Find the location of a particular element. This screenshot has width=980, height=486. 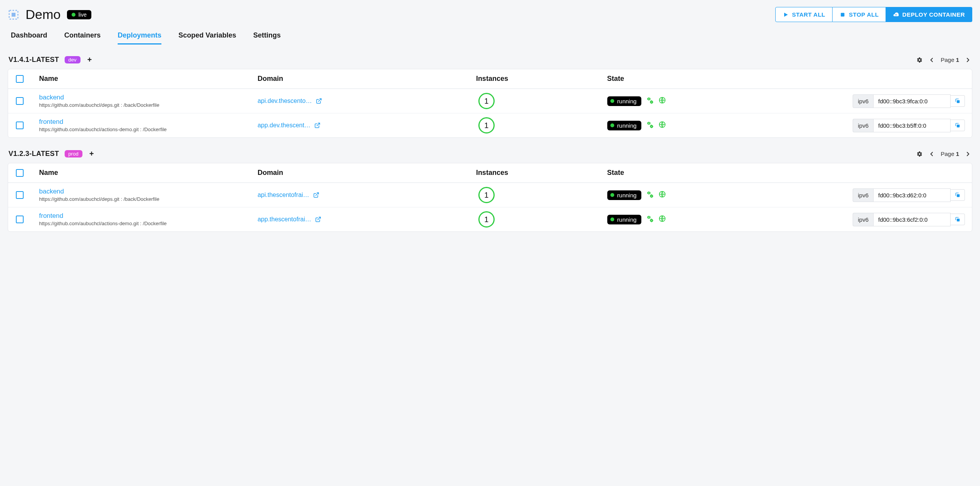

page-header: Demo live START ALL STOP ALL DEPLOY CONT… is located at coordinates (490, 15).